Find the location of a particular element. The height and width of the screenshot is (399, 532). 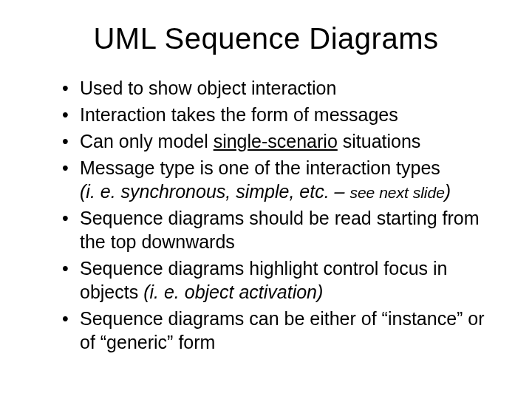

bullet-text: Used to show object interaction is located at coordinates (208, 88).